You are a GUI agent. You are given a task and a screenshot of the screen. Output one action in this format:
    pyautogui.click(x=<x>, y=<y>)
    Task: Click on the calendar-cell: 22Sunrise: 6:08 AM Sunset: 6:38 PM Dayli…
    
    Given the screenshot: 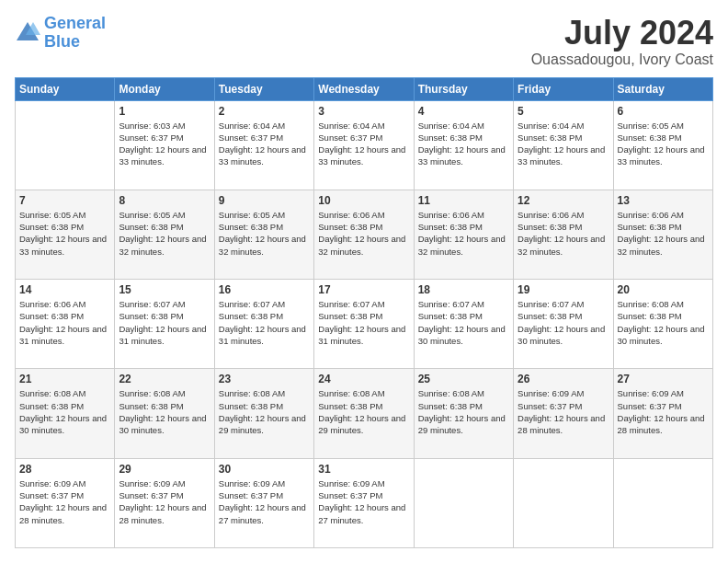 What is the action you would take?
    pyautogui.click(x=165, y=414)
    